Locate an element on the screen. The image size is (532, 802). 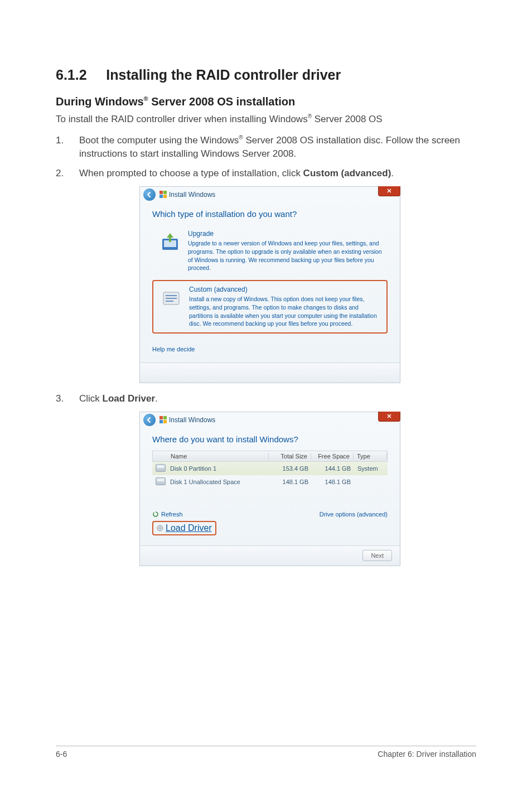
step-3: 3. Click Load Driver. is located at coordinates (266, 399).